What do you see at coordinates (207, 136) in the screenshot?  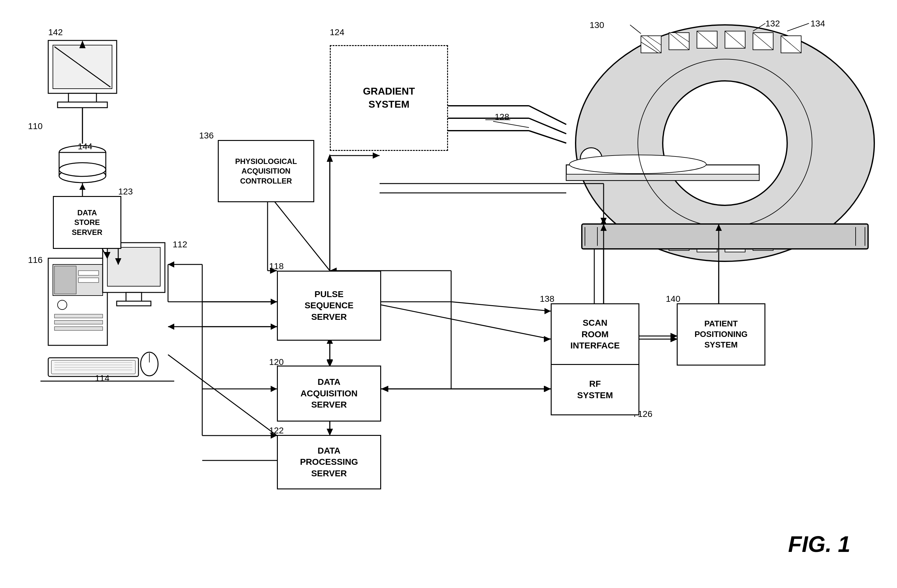 I see `ref-136: 136` at bounding box center [207, 136].